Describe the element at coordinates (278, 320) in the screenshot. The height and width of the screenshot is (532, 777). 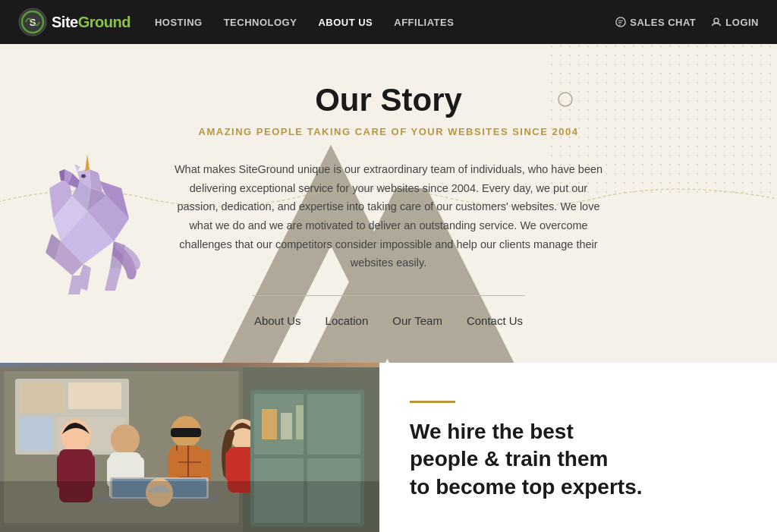
I see `hero-nav-about-us: About Us` at that location.